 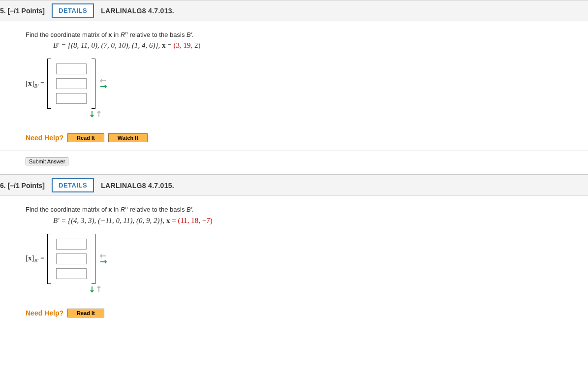 I want to click on watch-it-button: Watch It, so click(x=128, y=138).